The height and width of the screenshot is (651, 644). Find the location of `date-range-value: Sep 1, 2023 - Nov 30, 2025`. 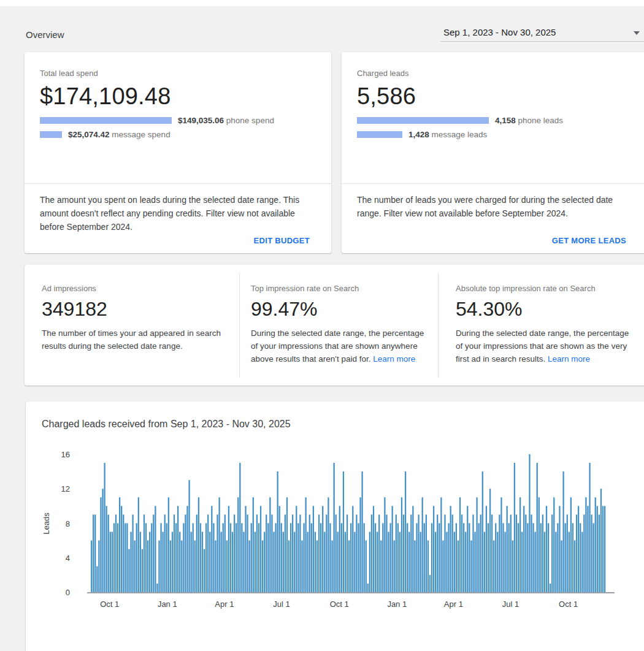

date-range-value: Sep 1, 2023 - Nov 30, 2025 is located at coordinates (499, 32).